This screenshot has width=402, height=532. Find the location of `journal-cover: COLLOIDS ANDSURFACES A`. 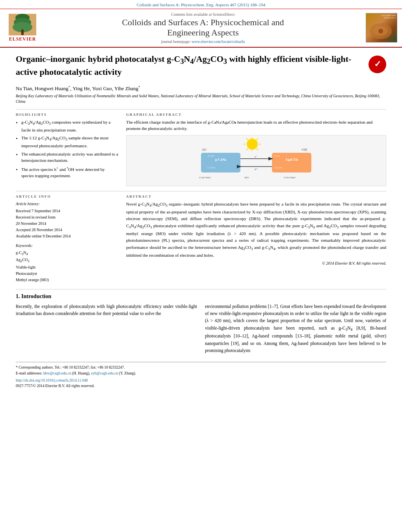

journal-cover: COLLOIDS ANDSURFACES A is located at coordinates (382, 28).